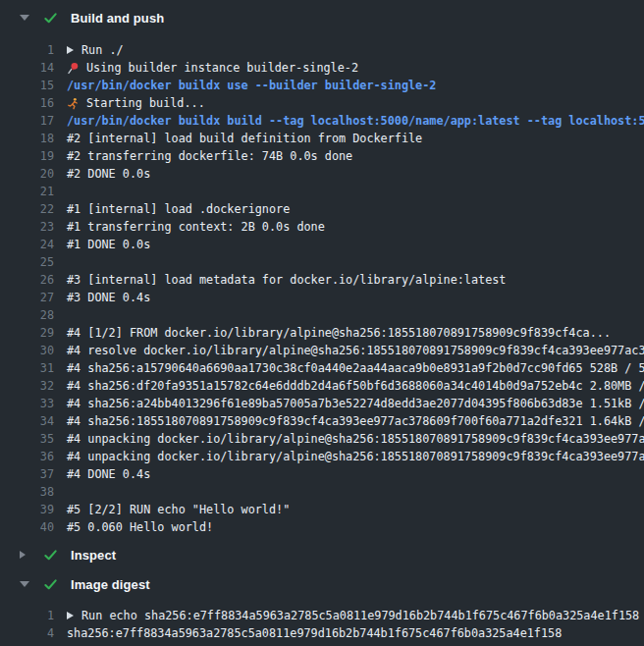  I want to click on line-number: 26, so click(27, 280).